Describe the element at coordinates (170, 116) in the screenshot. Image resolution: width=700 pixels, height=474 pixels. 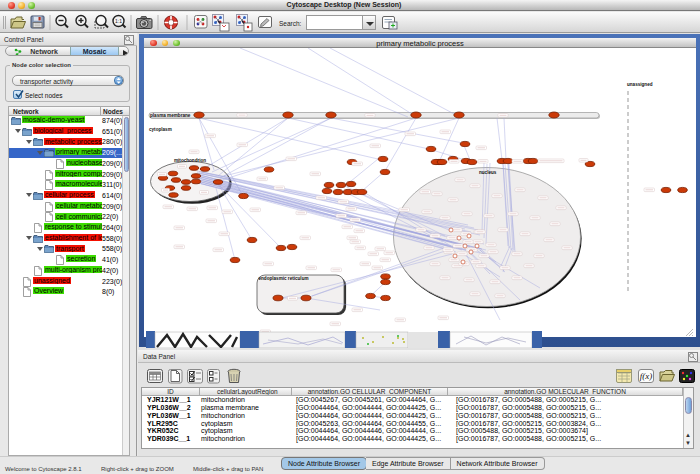
I see `svg-text: plasma membrane` at that location.